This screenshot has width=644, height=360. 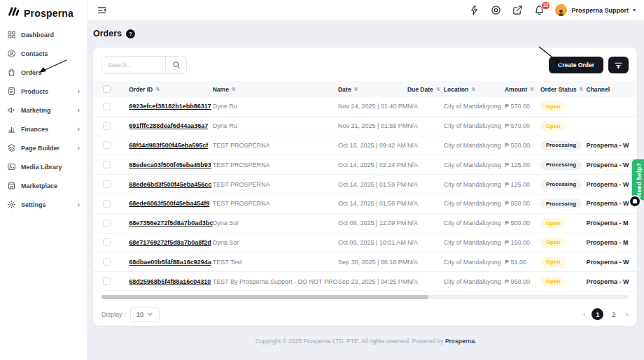 What do you see at coordinates (145, 315) in the screenshot?
I see `page-size-select: 10` at bounding box center [145, 315].